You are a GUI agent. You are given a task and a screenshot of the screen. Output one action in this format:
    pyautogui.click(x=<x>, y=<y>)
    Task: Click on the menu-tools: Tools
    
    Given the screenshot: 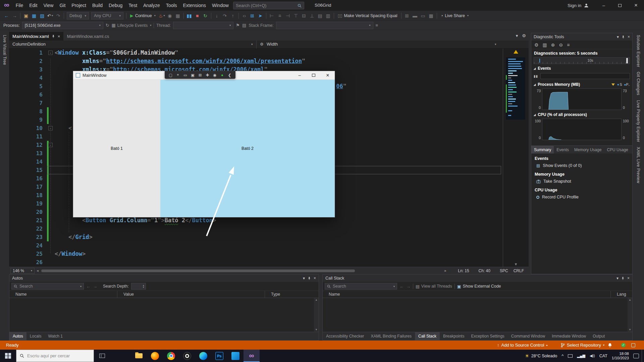 What is the action you would take?
    pyautogui.click(x=172, y=5)
    